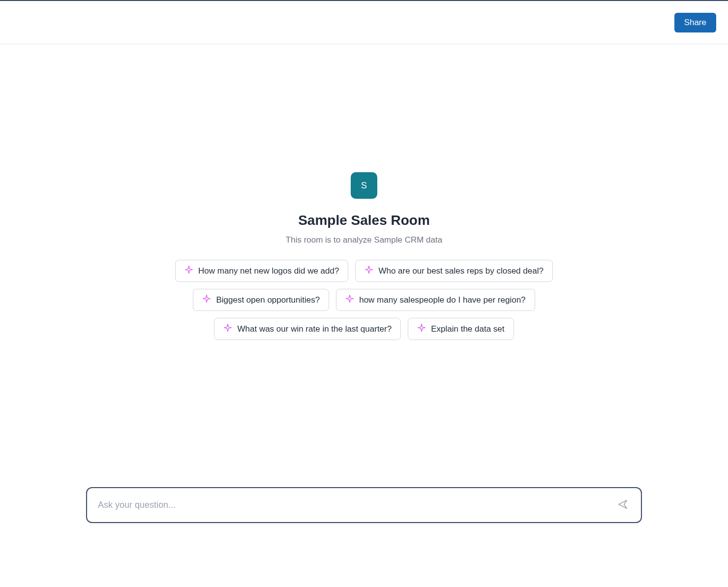 The height and width of the screenshot is (587, 728). I want to click on share-button: Share, so click(696, 23).